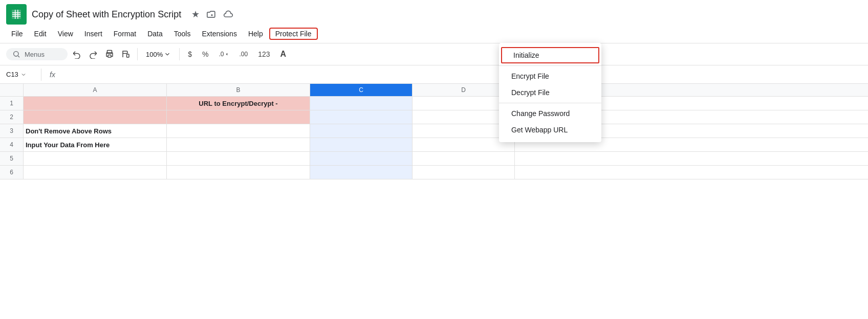 This screenshot has height=319, width=868. What do you see at coordinates (37, 54) in the screenshot?
I see `toolbar-search: Menus` at bounding box center [37, 54].